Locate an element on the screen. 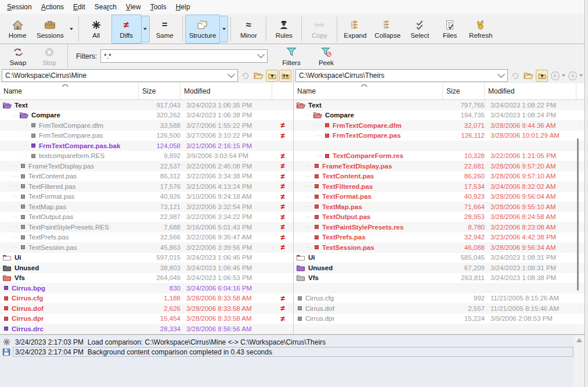  file-row: FrmTextCompare.dfm32,0713/28/2006 9:44:3… is located at coordinates (439, 126).